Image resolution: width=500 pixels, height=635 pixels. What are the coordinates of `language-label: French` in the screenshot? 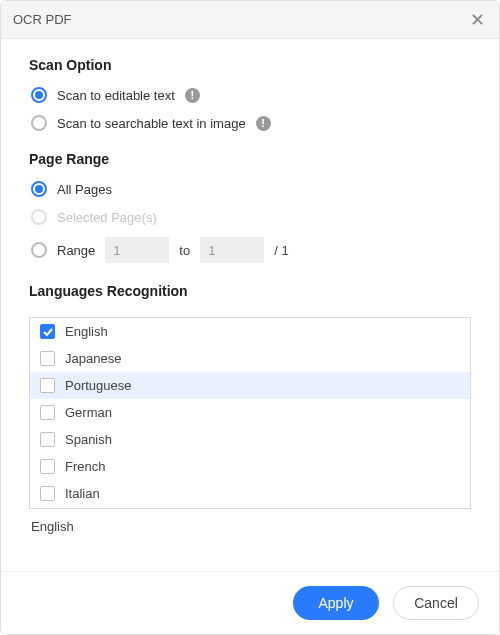 It's located at (85, 466).